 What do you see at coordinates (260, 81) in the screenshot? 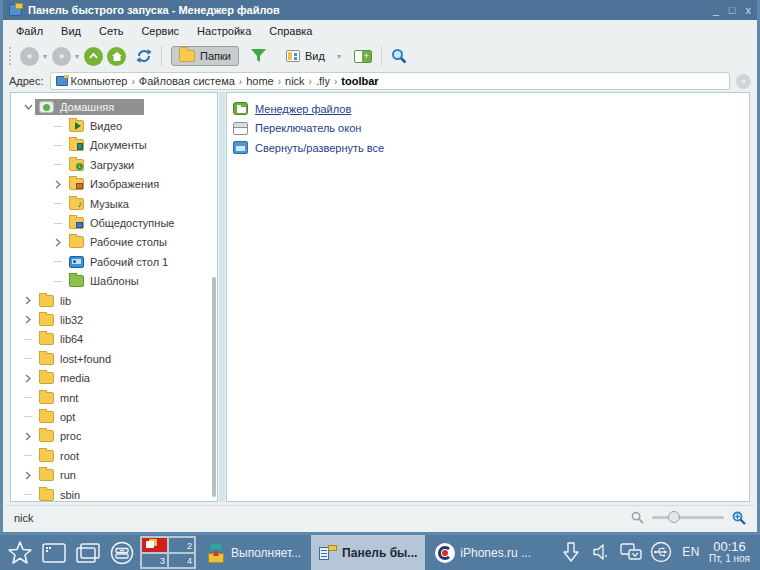
I see `breadcrumb-segment: home` at bounding box center [260, 81].